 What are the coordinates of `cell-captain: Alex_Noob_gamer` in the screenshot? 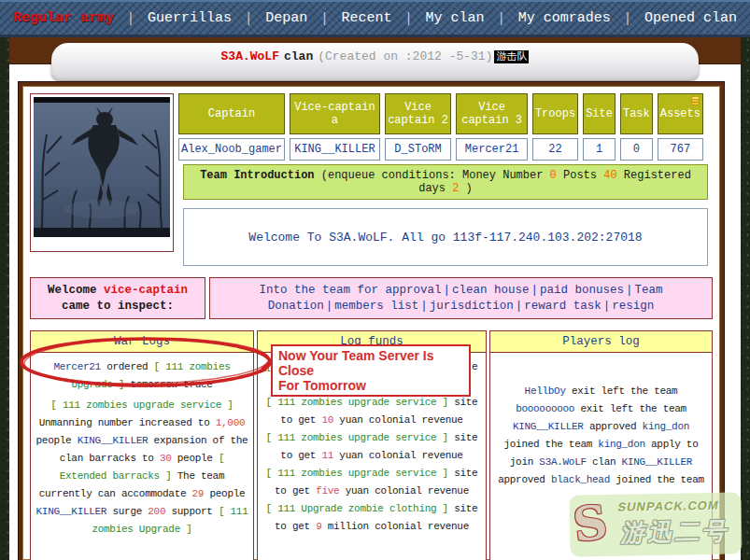 It's located at (232, 149).